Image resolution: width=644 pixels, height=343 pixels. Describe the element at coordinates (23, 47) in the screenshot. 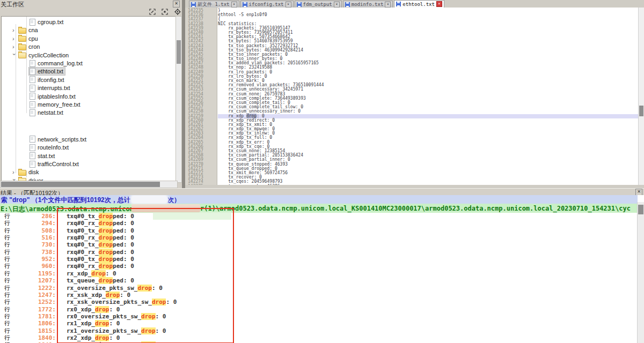

I see `folder-icon` at that location.